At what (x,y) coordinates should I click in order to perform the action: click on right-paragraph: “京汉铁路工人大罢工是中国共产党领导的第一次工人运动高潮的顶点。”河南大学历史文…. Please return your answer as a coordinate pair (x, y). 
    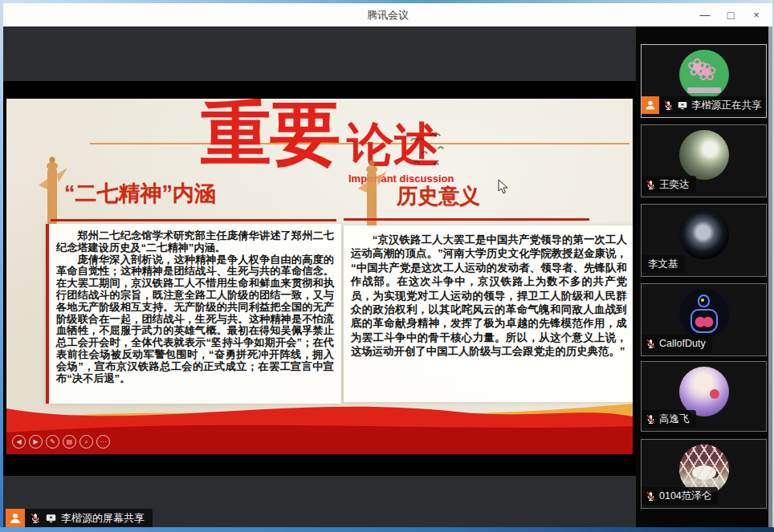
    Looking at the image, I should click on (489, 295).